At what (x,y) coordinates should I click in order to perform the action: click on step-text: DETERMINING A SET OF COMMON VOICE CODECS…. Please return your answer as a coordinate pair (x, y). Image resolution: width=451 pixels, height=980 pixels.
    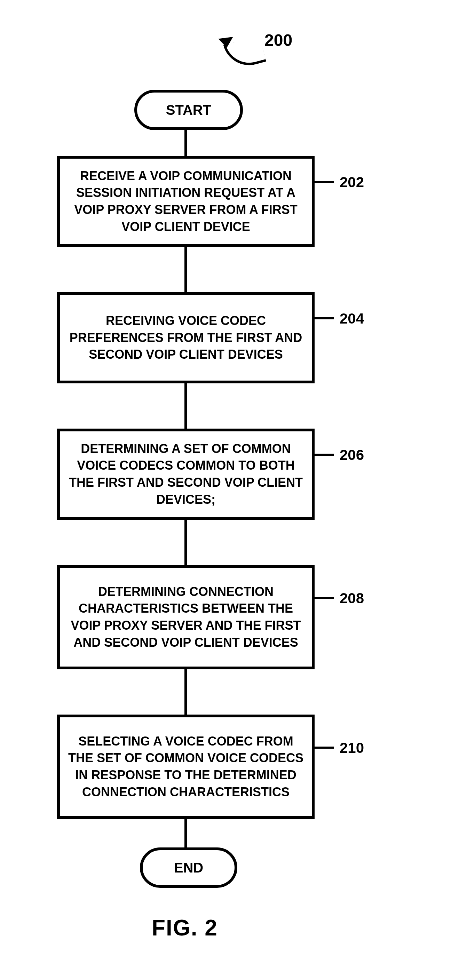
    Looking at the image, I should click on (186, 474).